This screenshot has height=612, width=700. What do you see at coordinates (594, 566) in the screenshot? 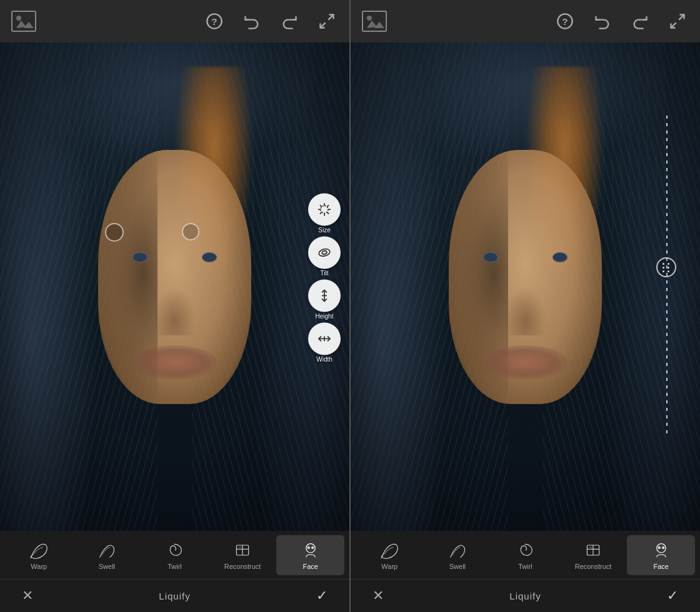
I see `reconstruct-label-right: Reconstruct` at bounding box center [594, 566].